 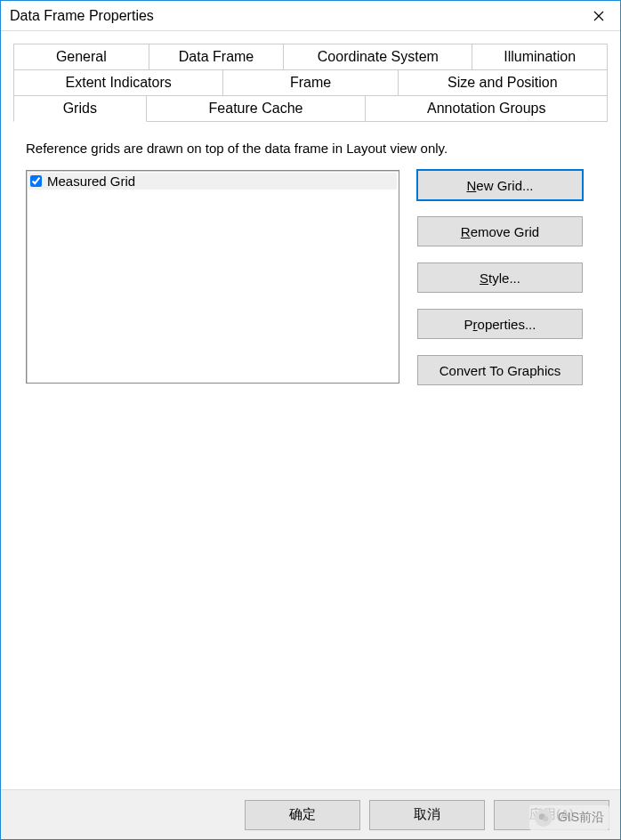 I want to click on tab-data-frame: Data Frame, so click(x=217, y=57).